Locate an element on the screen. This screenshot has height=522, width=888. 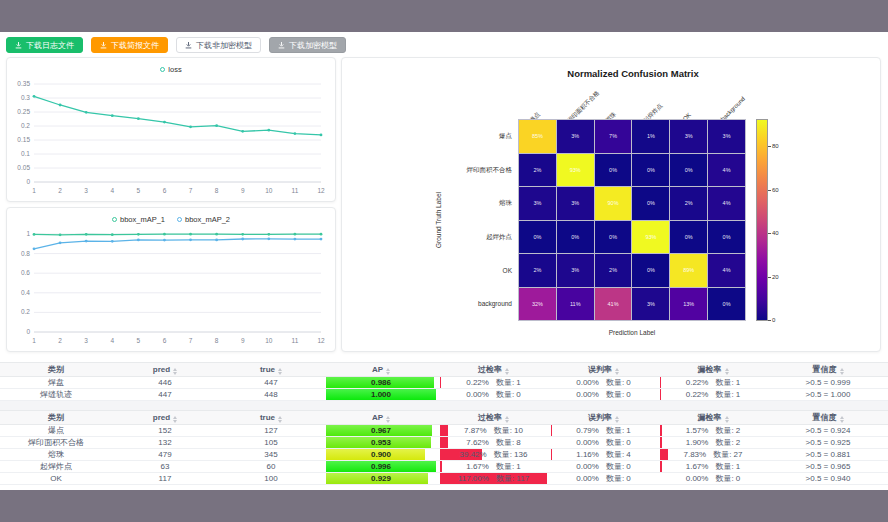
legend-marker-icon is located at coordinates (180, 220).